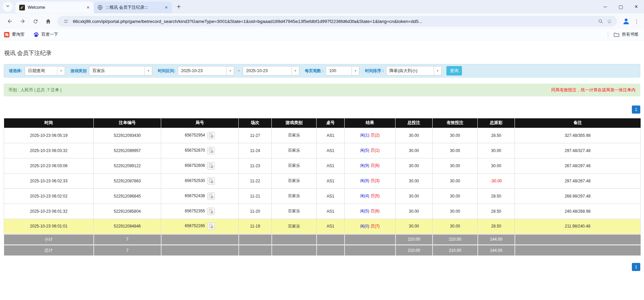 This screenshot has height=300, width=644. What do you see at coordinates (621, 7) in the screenshot?
I see `maximize-button: ▢` at bounding box center [621, 7].